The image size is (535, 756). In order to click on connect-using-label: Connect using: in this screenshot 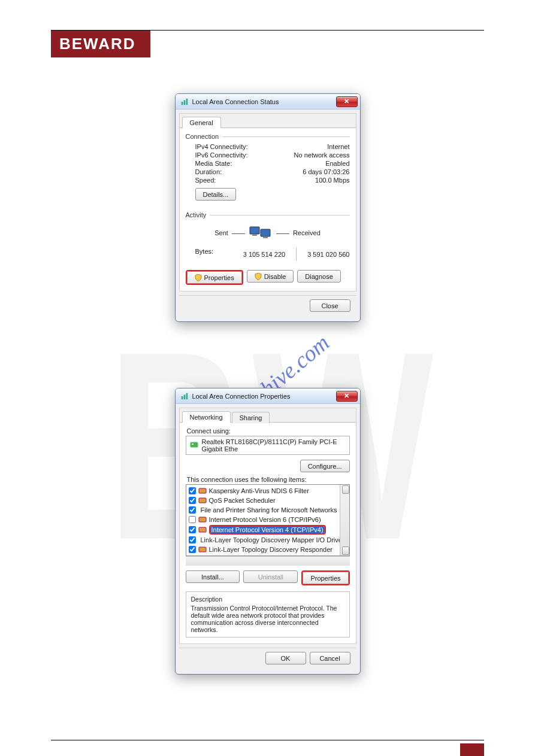, I will do `click(268, 431)`.